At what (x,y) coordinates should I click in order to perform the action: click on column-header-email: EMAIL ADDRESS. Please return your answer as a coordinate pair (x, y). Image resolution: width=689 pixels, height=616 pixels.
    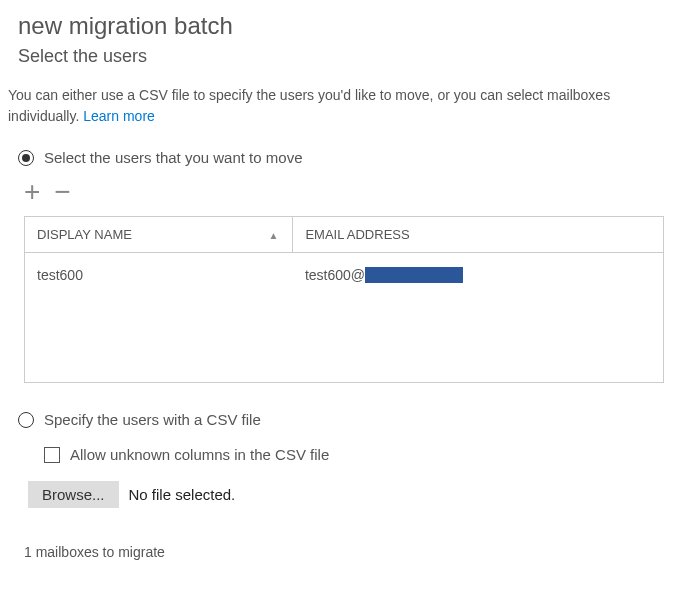
    Looking at the image, I should click on (478, 235).